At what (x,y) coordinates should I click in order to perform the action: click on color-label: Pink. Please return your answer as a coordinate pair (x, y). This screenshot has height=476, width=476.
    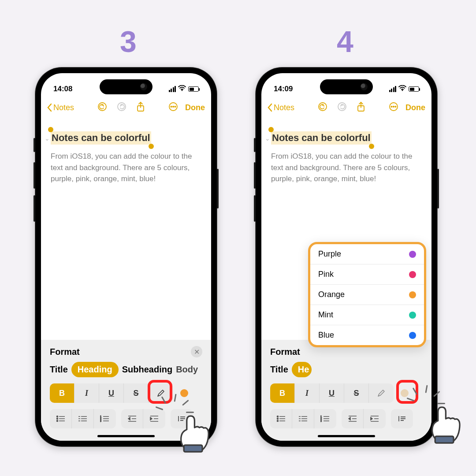
    Looking at the image, I should click on (326, 274).